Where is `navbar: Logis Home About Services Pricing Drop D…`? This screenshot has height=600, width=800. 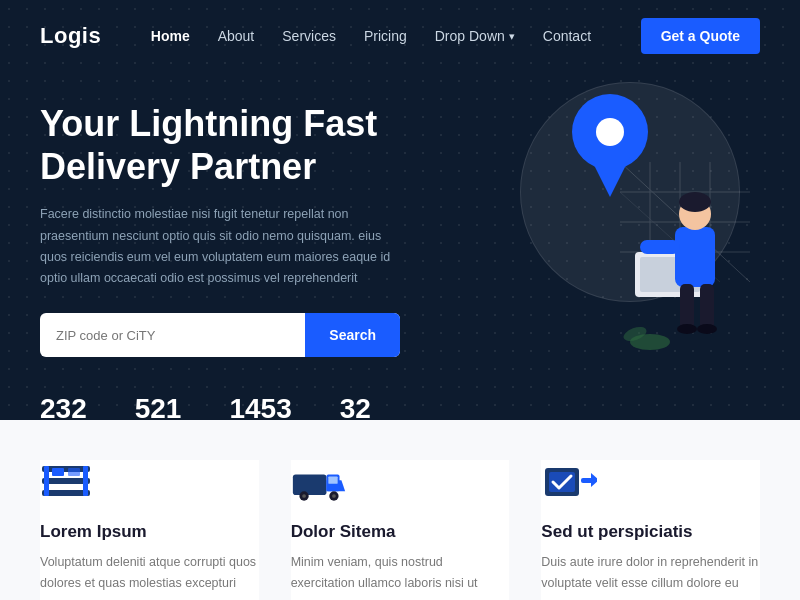
navbar: Logis Home About Services Pricing Drop D… is located at coordinates (400, 36).